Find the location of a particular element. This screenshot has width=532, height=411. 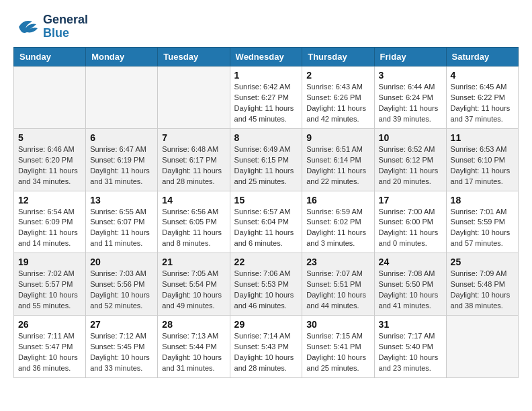

day-info: Sunrise: 6:44 AMSunset: 6:24 PMDaylight:… is located at coordinates (410, 103).